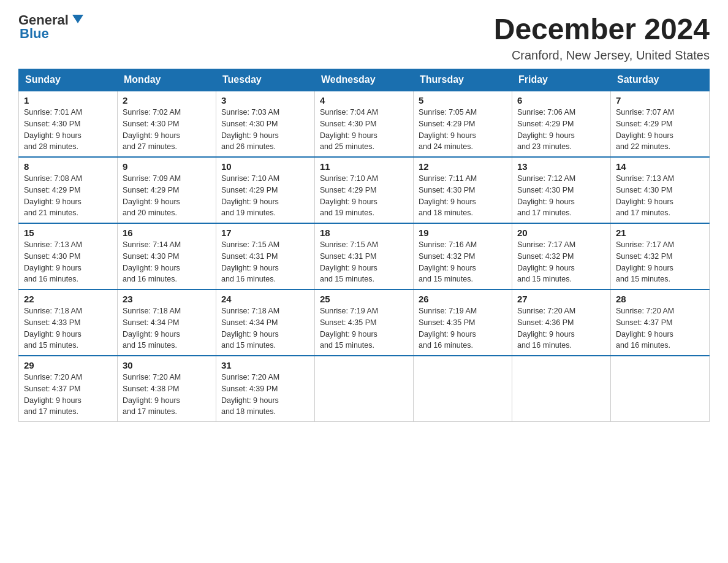  Describe the element at coordinates (660, 130) in the screenshot. I see `day-info: Sunrise: 7:07 AM Sunset: 4:29 PM Dayligh…` at that location.